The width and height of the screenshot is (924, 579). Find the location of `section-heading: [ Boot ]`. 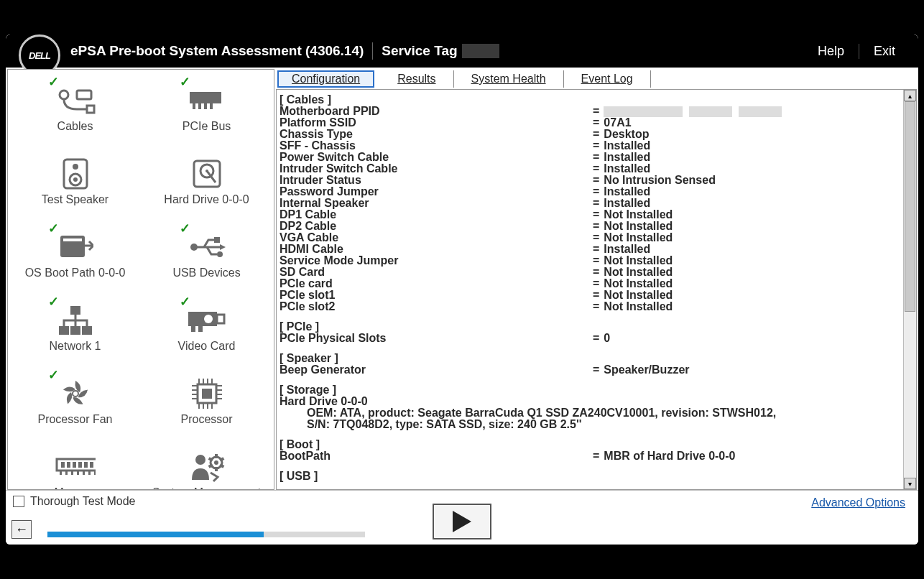

section-heading: [ Boot ] is located at coordinates (590, 445).